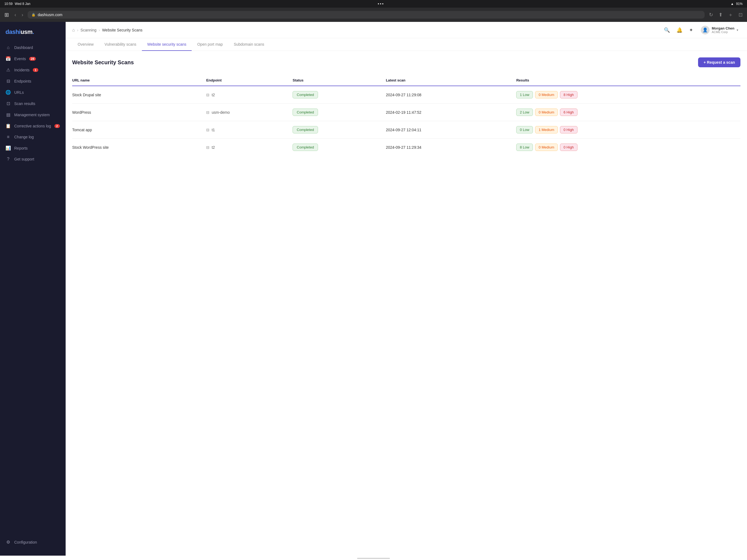 The image size is (747, 560). Describe the element at coordinates (221, 112) in the screenshot. I see `endpoint-value-1: usm-demo` at that location.